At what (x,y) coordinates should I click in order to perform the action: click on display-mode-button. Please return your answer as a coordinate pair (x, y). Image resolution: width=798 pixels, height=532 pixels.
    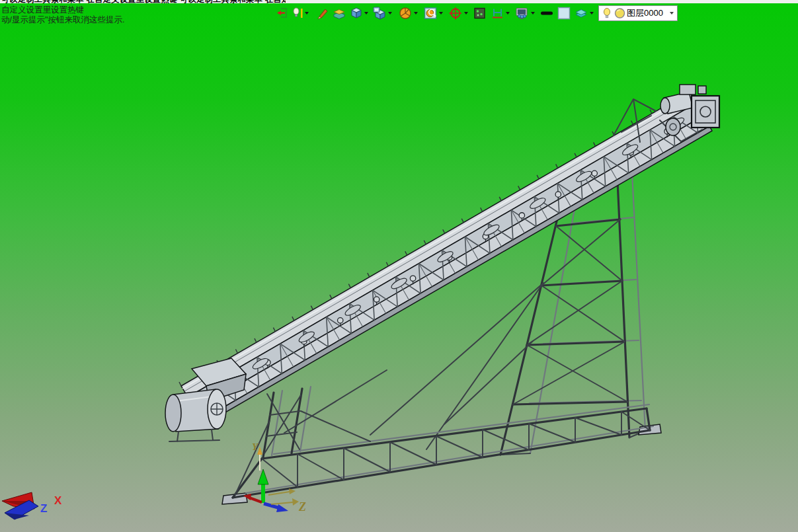
    Looking at the image, I should click on (525, 13).